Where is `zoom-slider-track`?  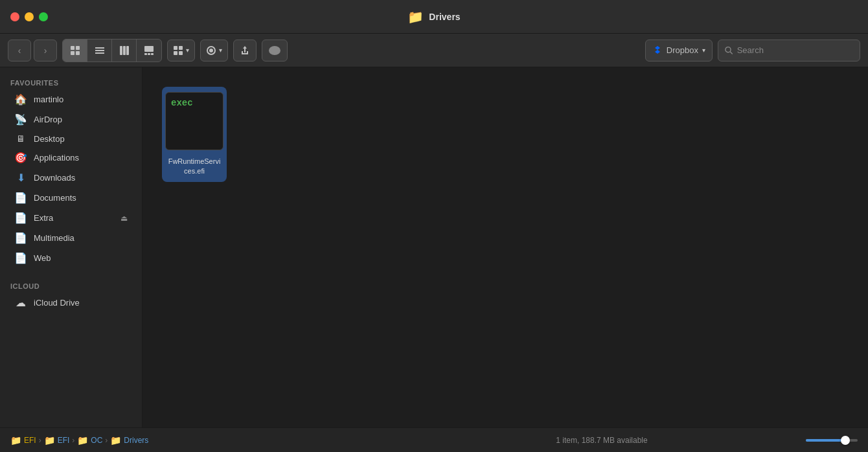 zoom-slider-track is located at coordinates (832, 440).